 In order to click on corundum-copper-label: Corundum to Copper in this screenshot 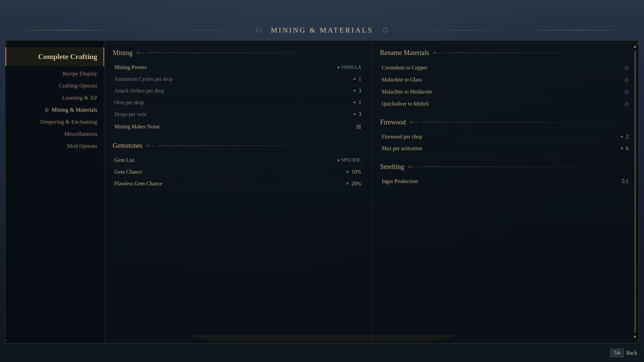, I will do `click(405, 68)`.